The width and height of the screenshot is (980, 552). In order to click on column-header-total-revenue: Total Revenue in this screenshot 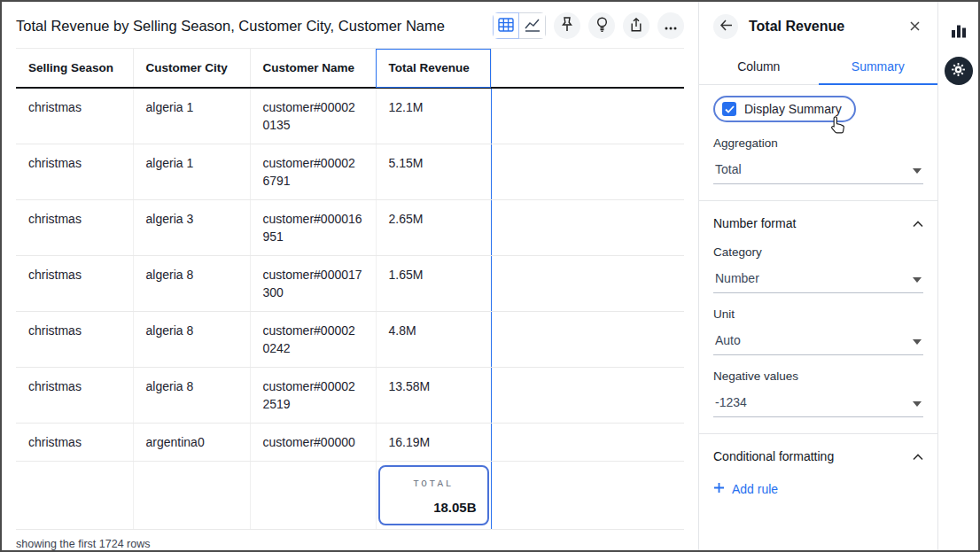, I will do `click(433, 69)`.